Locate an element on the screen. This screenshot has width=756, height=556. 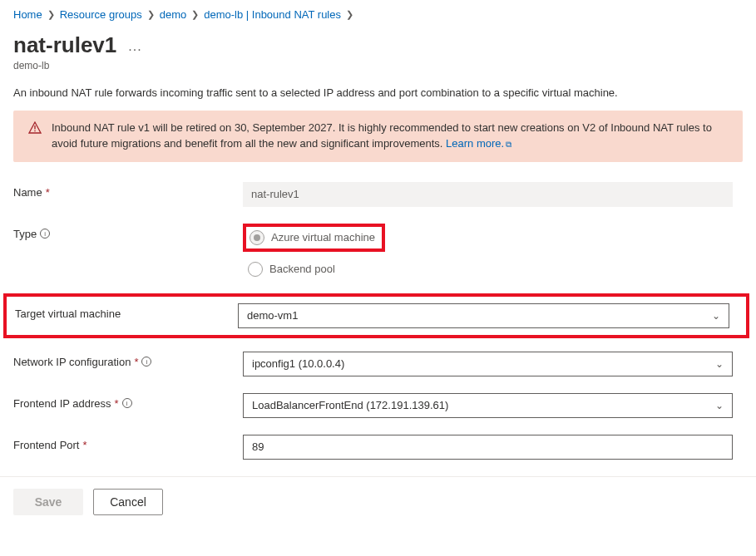
name-input is located at coordinates (487, 194).